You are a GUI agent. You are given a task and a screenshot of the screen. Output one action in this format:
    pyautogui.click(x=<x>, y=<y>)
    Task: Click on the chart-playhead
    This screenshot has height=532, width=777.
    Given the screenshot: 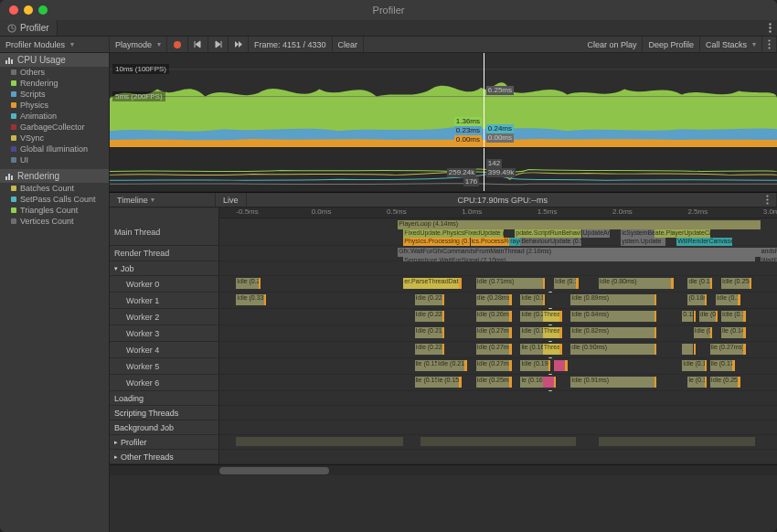 What is the action you would take?
    pyautogui.click(x=484, y=101)
    